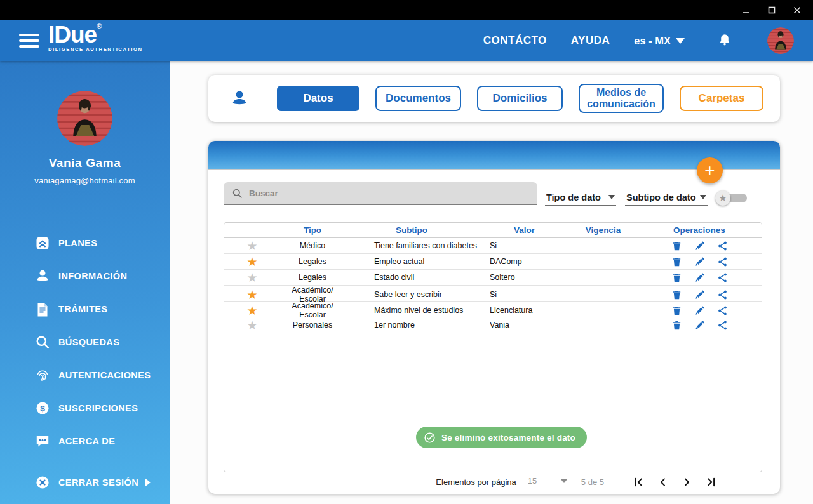 This screenshot has width=813, height=504. What do you see at coordinates (722, 98) in the screenshot?
I see `tab-carpetas: Carpetas` at bounding box center [722, 98].